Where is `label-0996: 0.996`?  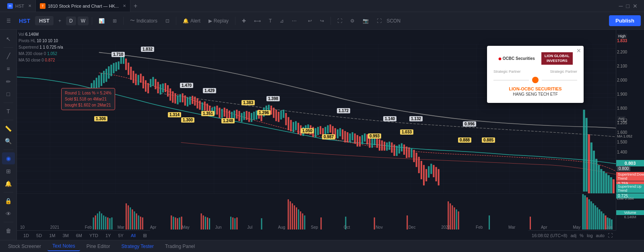
label-0996: 0.996 is located at coordinates (469, 124).